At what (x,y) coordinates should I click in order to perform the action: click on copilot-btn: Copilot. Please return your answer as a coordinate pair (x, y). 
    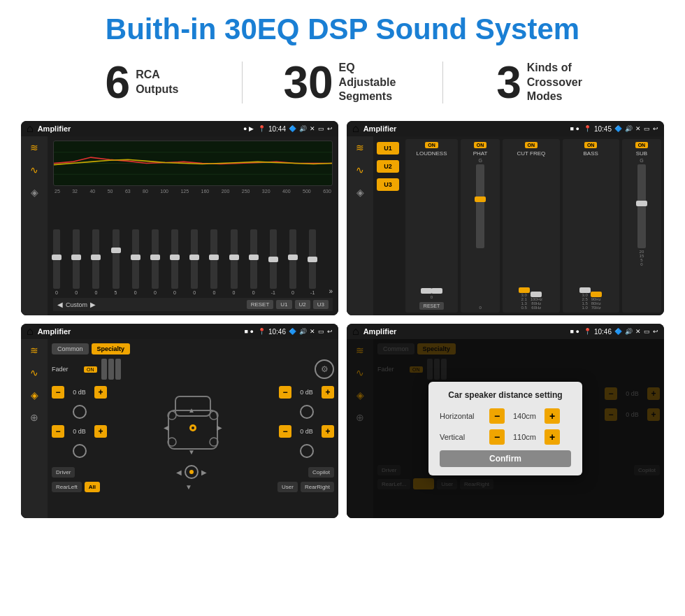
    Looking at the image, I should click on (322, 473).